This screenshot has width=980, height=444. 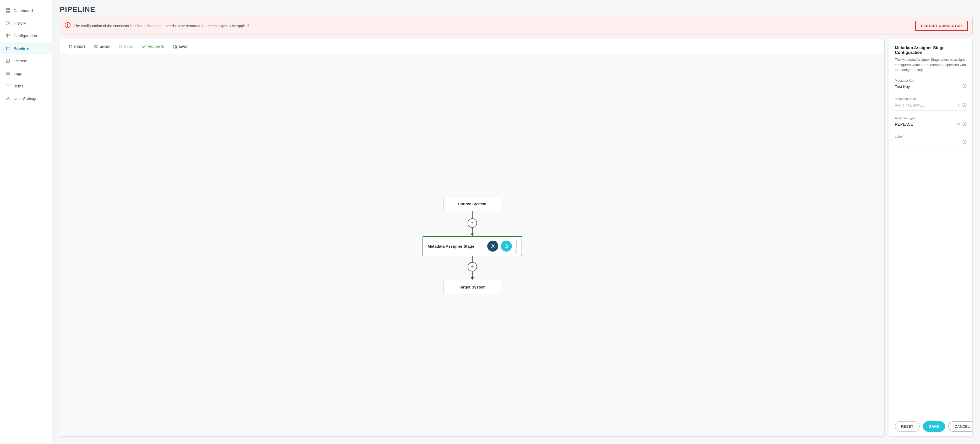 What do you see at coordinates (516, 8) in the screenshot?
I see `page-header: PIPELINE` at bounding box center [516, 8].